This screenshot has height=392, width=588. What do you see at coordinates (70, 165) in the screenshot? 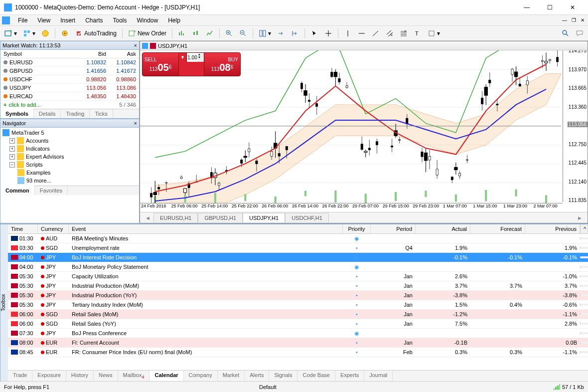
I see `tree-scripts: −Scripts` at bounding box center [70, 165].